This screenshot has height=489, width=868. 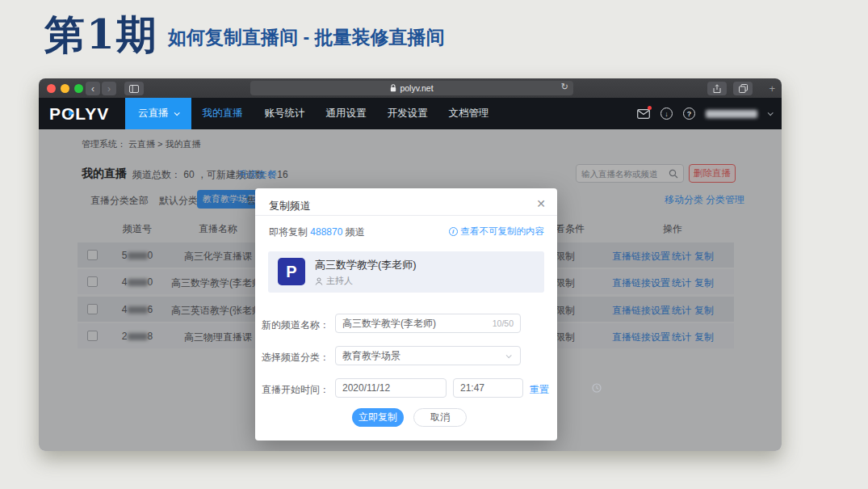 I want to click on reload-icon: ↻, so click(x=565, y=87).